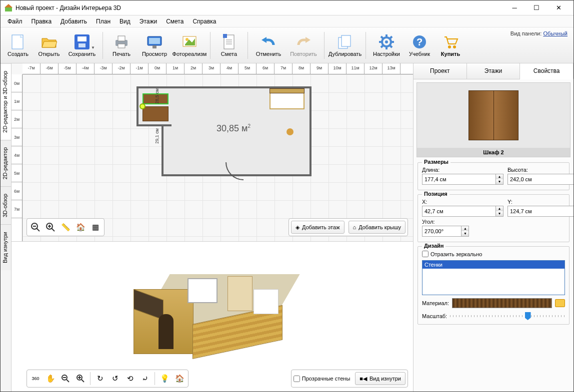 The width and height of the screenshot is (574, 392). Describe the element at coordinates (318, 227) in the screenshot. I see `add-floor-button: ◈Добавить этаж` at that location.